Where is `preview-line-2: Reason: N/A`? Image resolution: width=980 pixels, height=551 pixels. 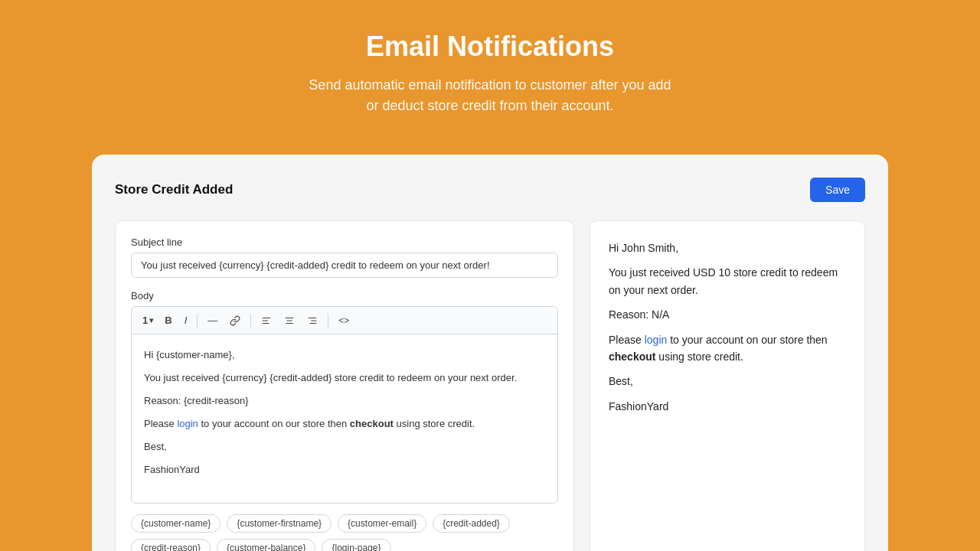 preview-line-2: Reason: N/A is located at coordinates (727, 315).